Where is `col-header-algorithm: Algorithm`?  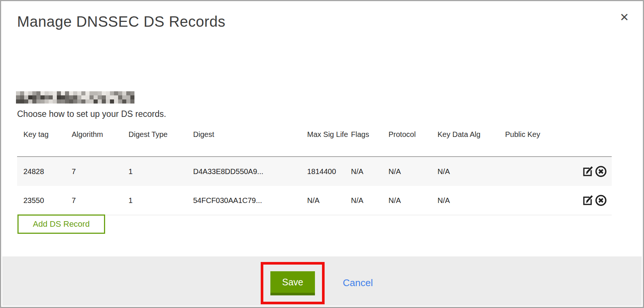
col-header-algorithm: Algorithm is located at coordinates (100, 141).